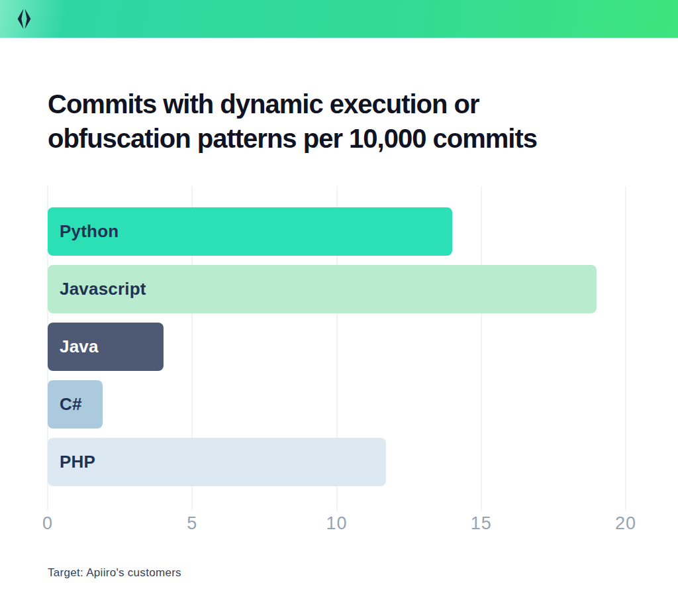 Image resolution: width=678 pixels, height=616 pixels. What do you see at coordinates (339, 19) in the screenshot?
I see `header-bar` at bounding box center [339, 19].